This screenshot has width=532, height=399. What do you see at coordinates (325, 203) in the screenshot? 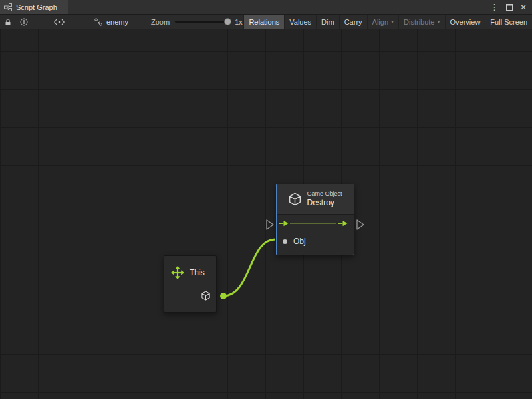
I see `destroy-node-title: Destroy` at bounding box center [325, 203].